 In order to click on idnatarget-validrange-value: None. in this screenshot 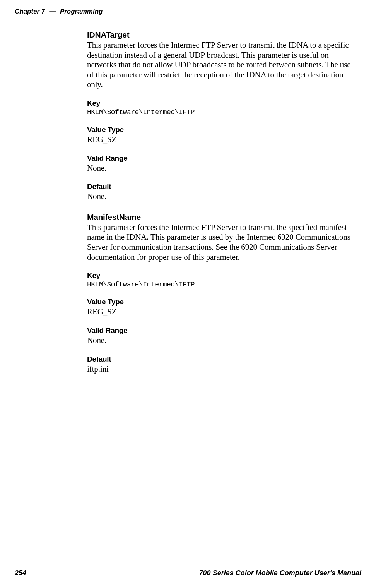, I will do `click(222, 168)`.